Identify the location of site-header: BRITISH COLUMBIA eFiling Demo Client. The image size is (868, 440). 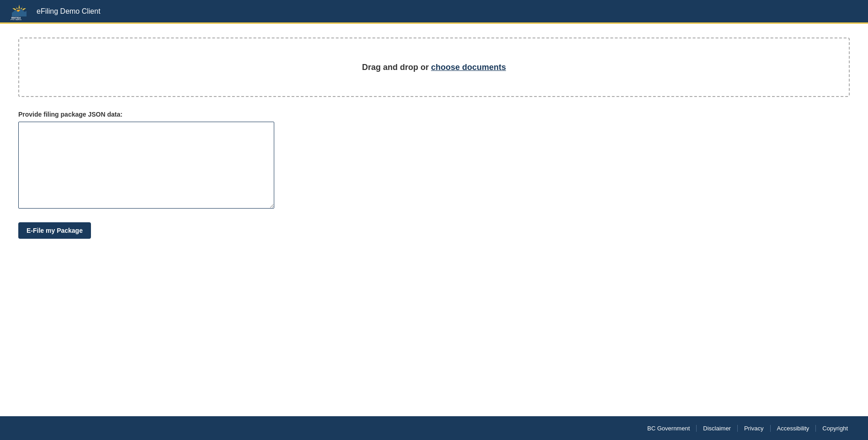
(434, 12).